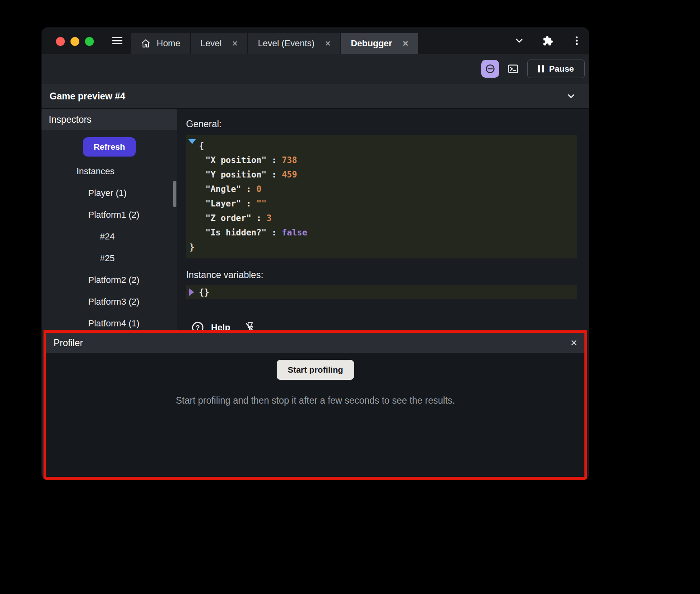 The height and width of the screenshot is (594, 700). Describe the element at coordinates (89, 41) in the screenshot. I see `zoom-window-button` at that location.